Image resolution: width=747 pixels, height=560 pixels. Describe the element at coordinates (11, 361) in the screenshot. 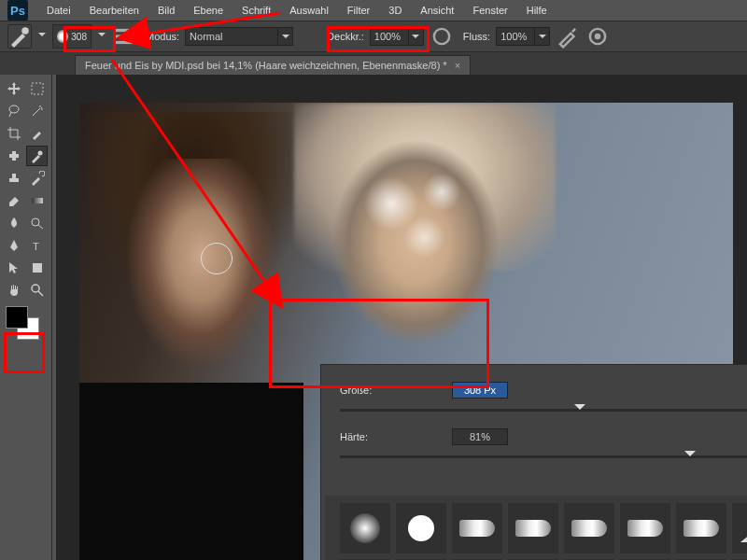

I see `quickmask-icon` at that location.